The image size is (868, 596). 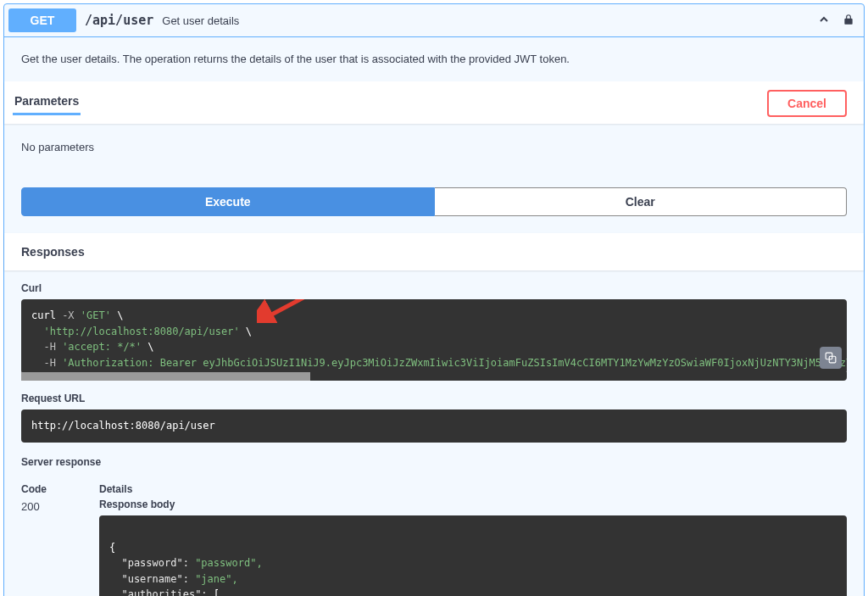 I want to click on method-badge: GET, so click(x=42, y=20).